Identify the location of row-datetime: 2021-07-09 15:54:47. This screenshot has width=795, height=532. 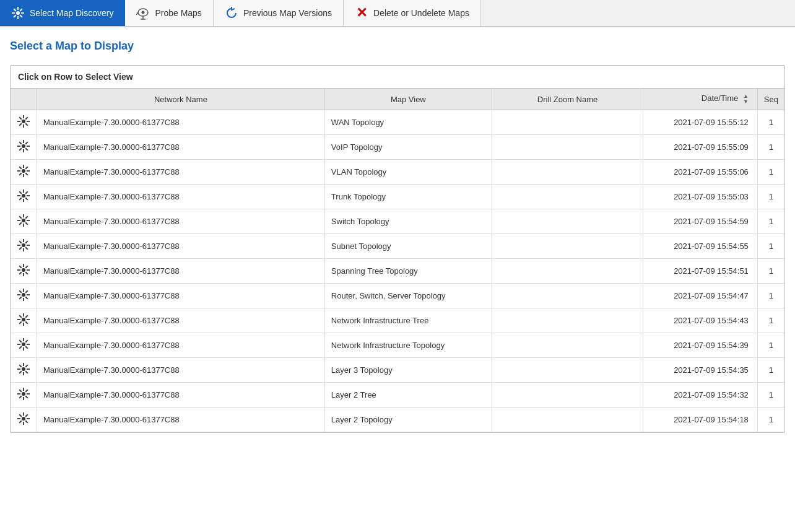
(701, 296).